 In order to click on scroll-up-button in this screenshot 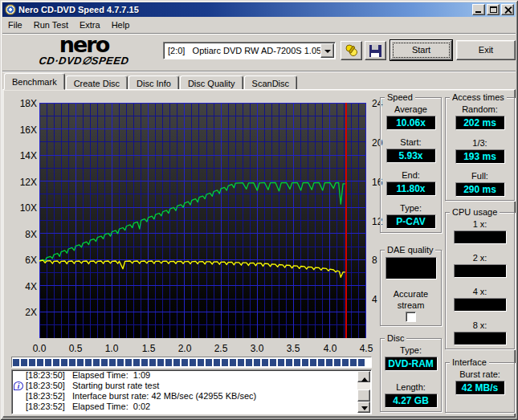, I will do `click(364, 377)`.